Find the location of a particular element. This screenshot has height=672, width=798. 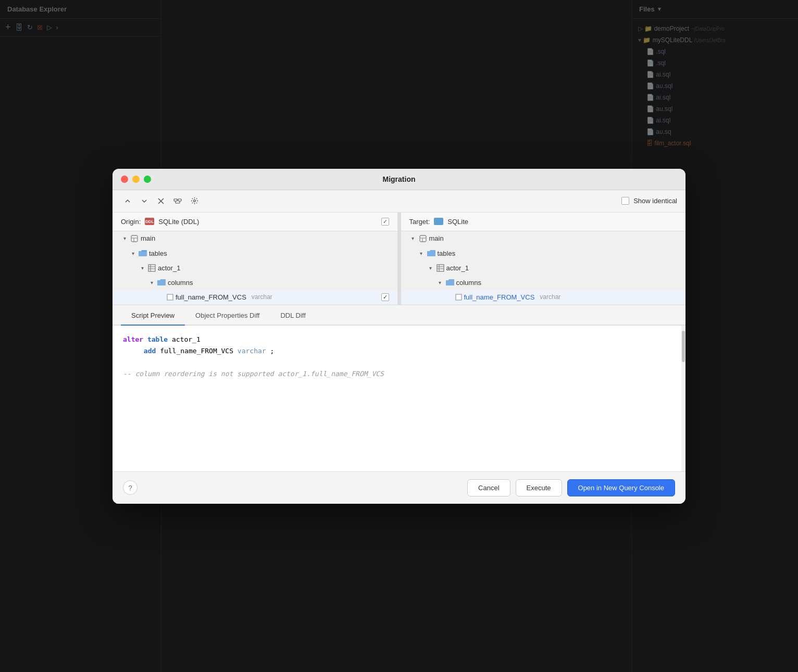

semicolon: ; is located at coordinates (272, 351).